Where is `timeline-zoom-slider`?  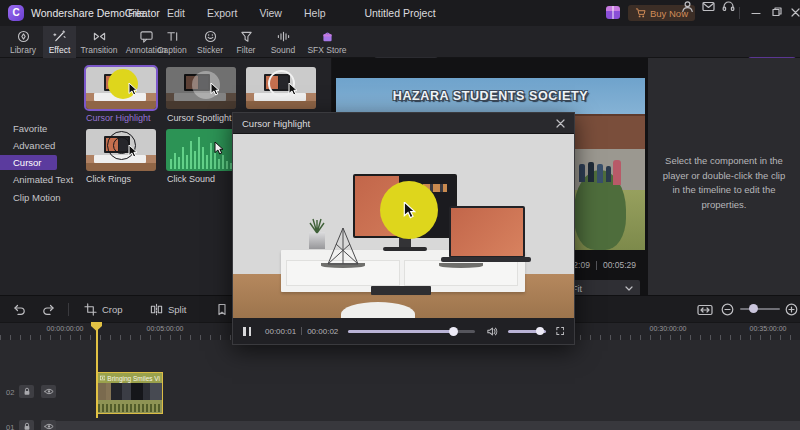 timeline-zoom-slider is located at coordinates (760, 309).